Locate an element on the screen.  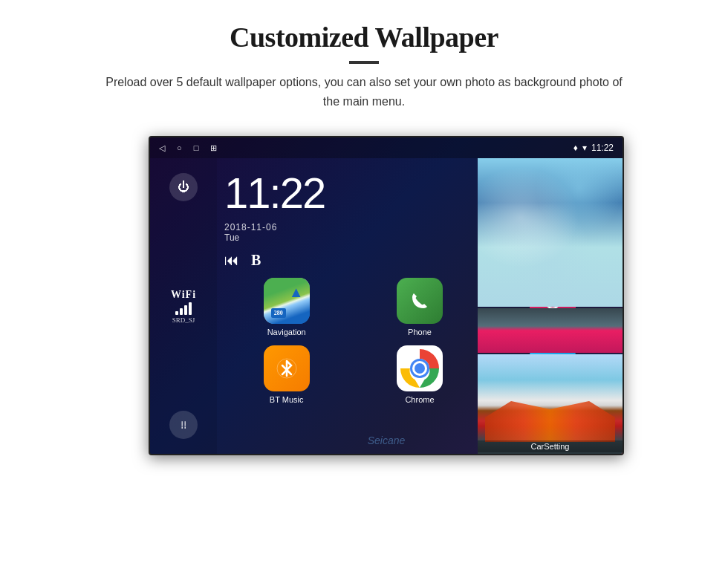
wallpaper-top is located at coordinates (550, 232).